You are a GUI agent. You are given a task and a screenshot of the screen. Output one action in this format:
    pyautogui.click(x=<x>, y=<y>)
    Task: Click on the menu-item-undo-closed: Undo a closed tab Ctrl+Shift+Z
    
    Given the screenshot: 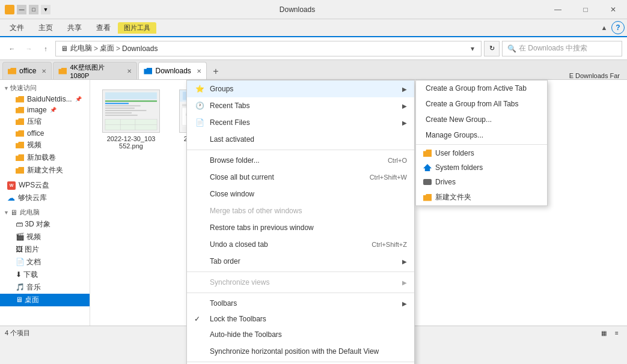 What is the action you would take?
    pyautogui.click(x=301, y=244)
    